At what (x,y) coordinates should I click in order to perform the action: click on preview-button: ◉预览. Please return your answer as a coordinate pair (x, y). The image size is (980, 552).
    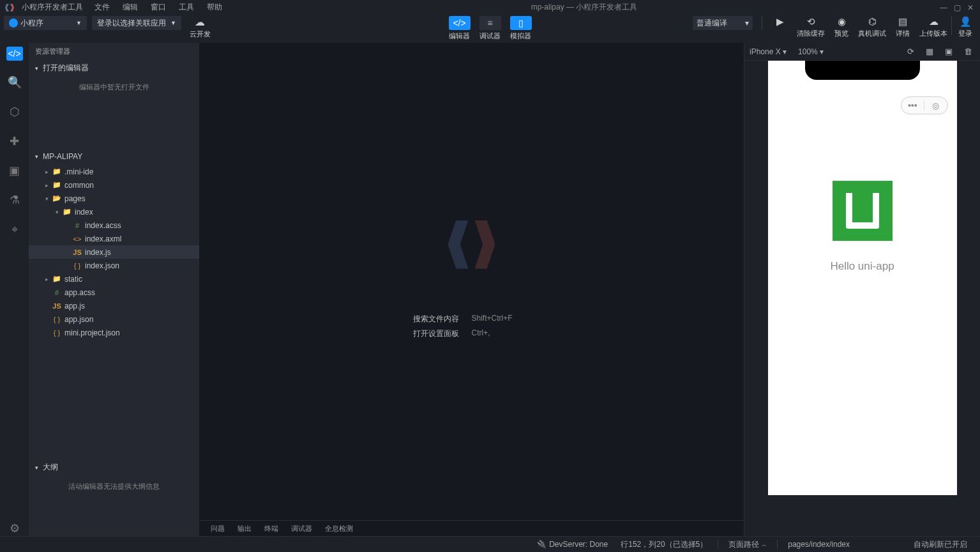
    Looking at the image, I should click on (841, 27).